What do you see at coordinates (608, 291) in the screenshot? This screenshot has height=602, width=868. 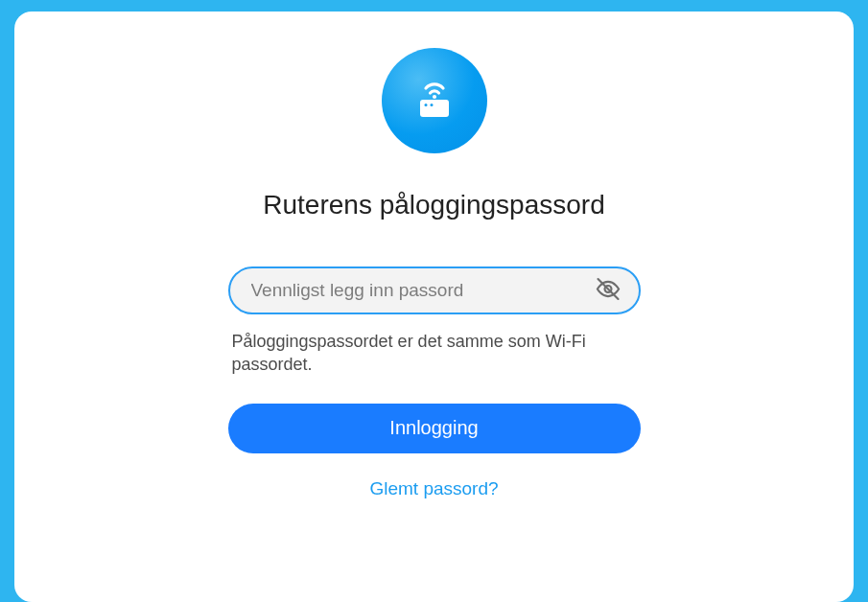 I see `toggle-password-visibility-button` at bounding box center [608, 291].